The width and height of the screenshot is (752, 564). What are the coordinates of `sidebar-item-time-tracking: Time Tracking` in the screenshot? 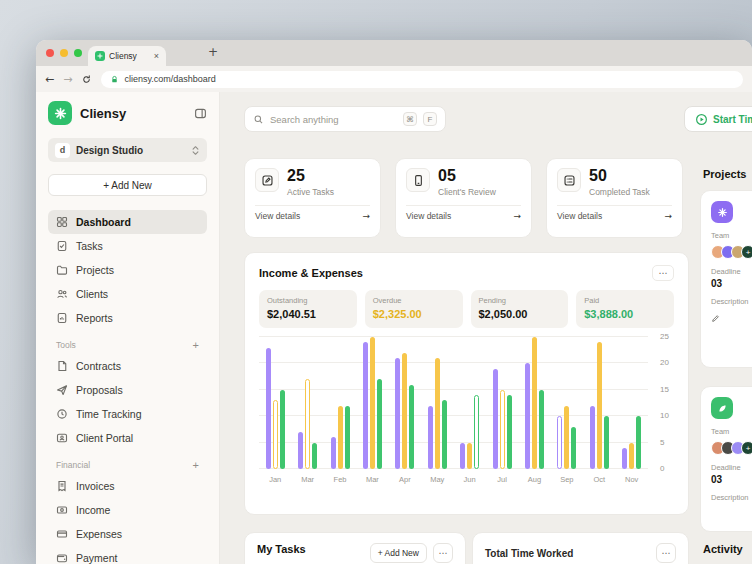 It's located at (128, 414).